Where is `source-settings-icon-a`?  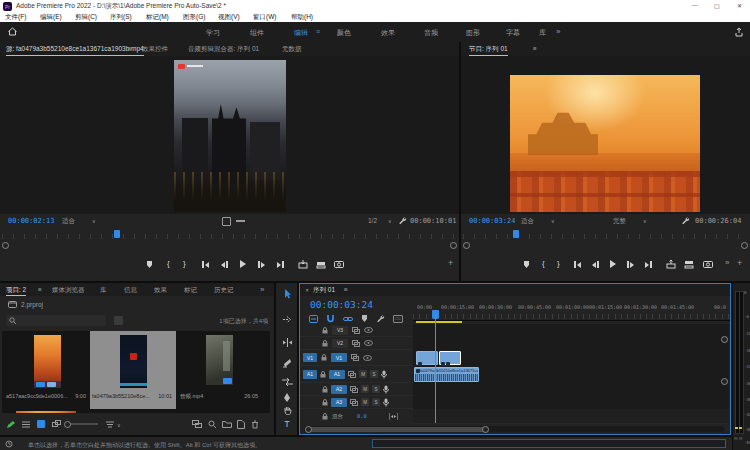 source-settings-icon-a is located at coordinates (226, 222).